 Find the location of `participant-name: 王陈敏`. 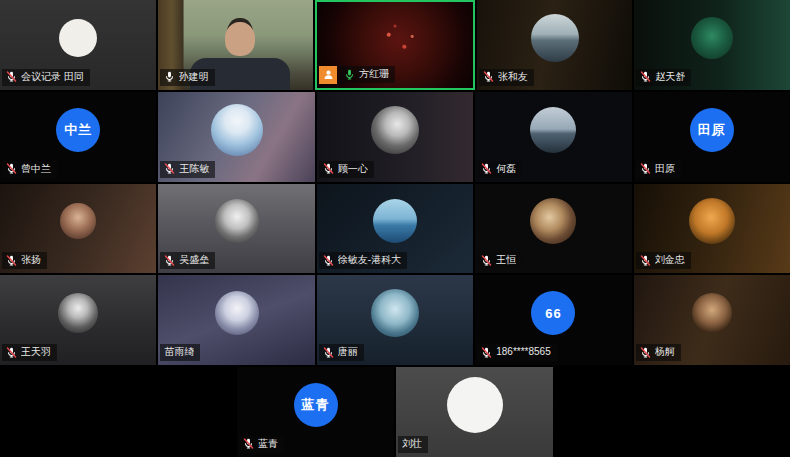

participant-name: 王陈敏 is located at coordinates (194, 169).